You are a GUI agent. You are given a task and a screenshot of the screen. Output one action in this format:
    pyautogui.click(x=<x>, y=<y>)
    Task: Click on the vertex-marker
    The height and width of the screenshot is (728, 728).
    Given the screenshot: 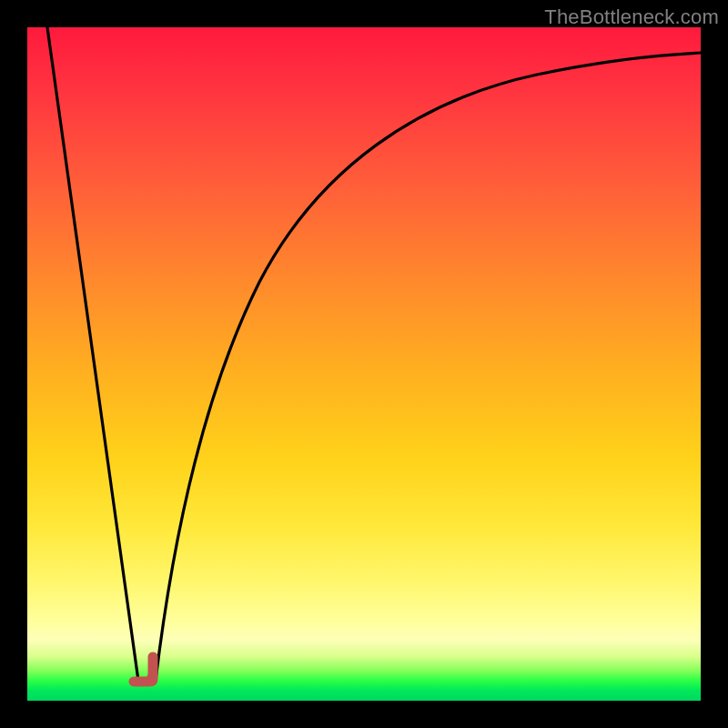 What is the action you would take?
    pyautogui.click(x=144, y=670)
    